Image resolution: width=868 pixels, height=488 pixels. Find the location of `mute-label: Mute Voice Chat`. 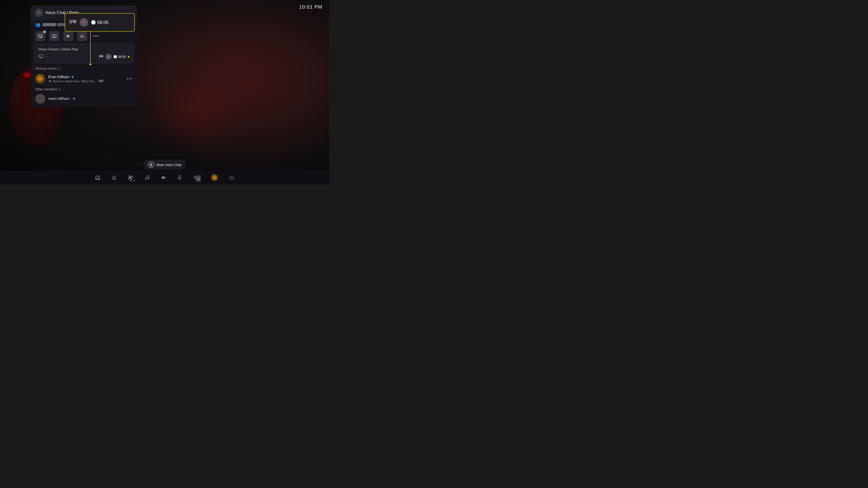

mute-label: Mute Voice Chat is located at coordinates (169, 165).